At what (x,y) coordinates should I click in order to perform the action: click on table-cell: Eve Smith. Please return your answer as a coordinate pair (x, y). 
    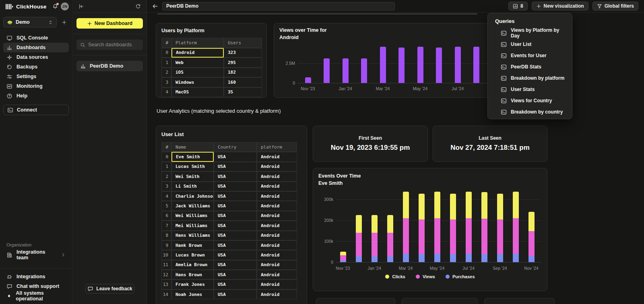
    Looking at the image, I should click on (192, 157).